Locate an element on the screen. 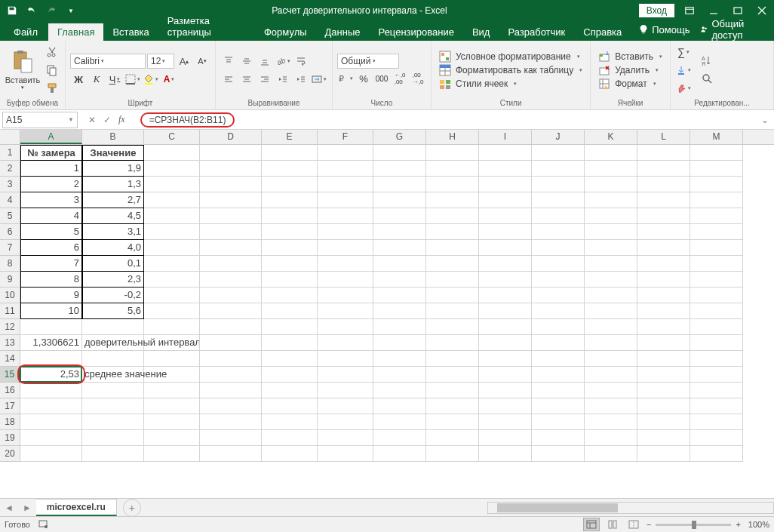 This screenshot has height=532, width=774. cell-C3 is located at coordinates (172, 184).